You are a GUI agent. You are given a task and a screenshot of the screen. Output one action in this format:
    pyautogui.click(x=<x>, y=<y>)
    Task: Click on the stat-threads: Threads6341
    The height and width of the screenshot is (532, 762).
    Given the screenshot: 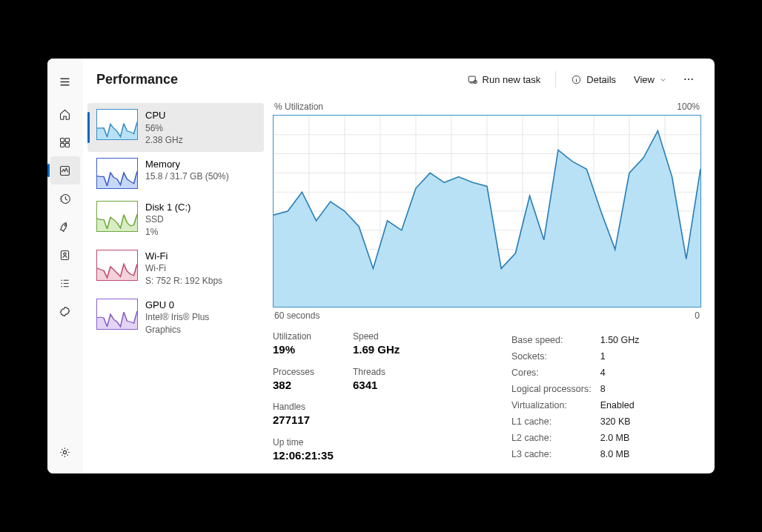 What is the action you would take?
    pyautogui.click(x=382, y=380)
    